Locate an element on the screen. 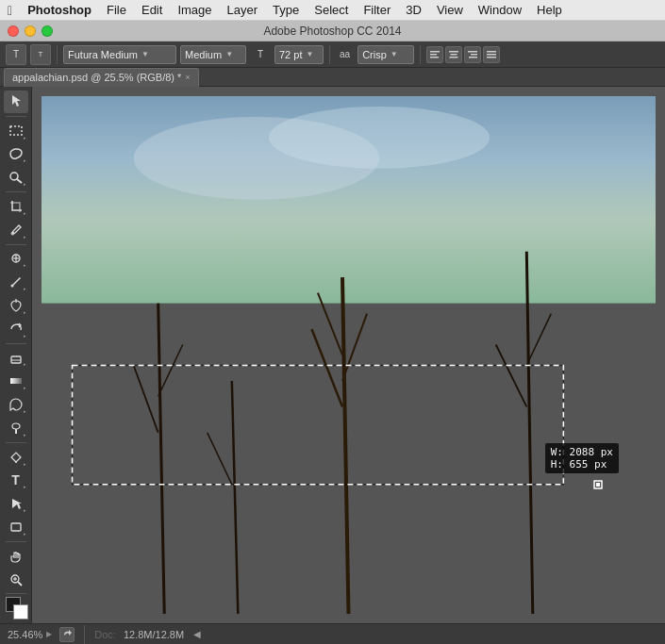 Image resolution: width=665 pixels, height=644 pixels. tab-close-button: × is located at coordinates (187, 77).